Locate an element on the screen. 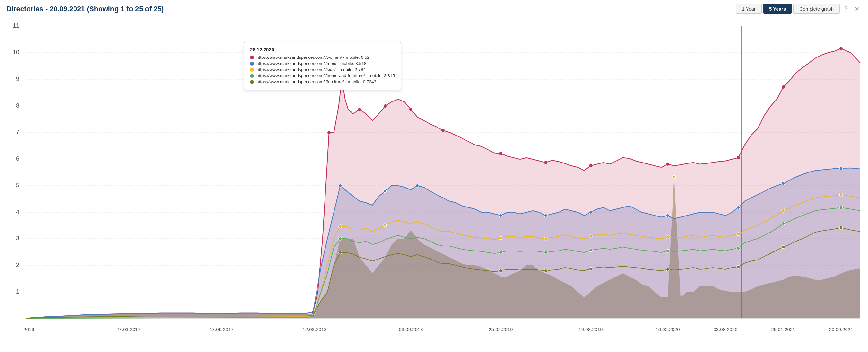  svg-text: 11 is located at coordinates (16, 26).